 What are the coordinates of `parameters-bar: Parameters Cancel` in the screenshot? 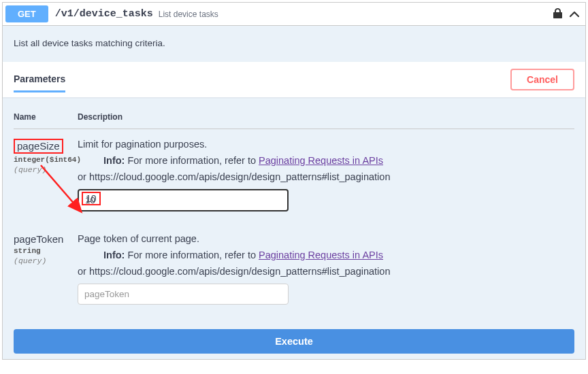 It's located at (294, 80).